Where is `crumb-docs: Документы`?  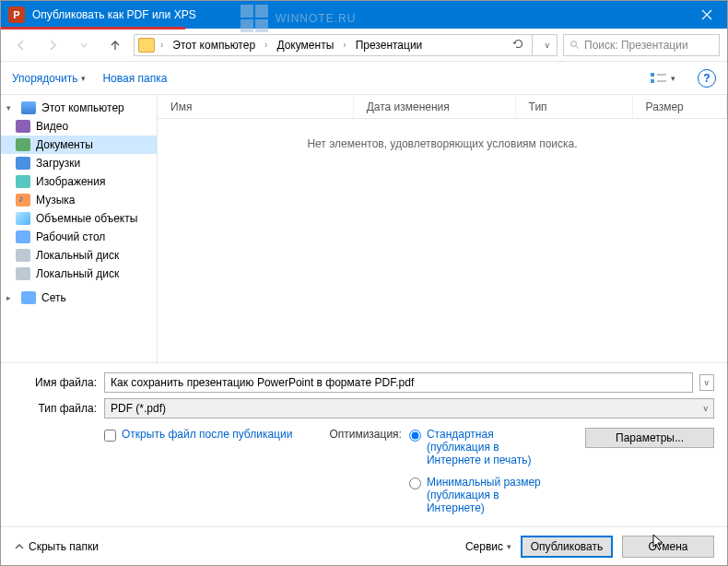 crumb-docs: Документы is located at coordinates (305, 45).